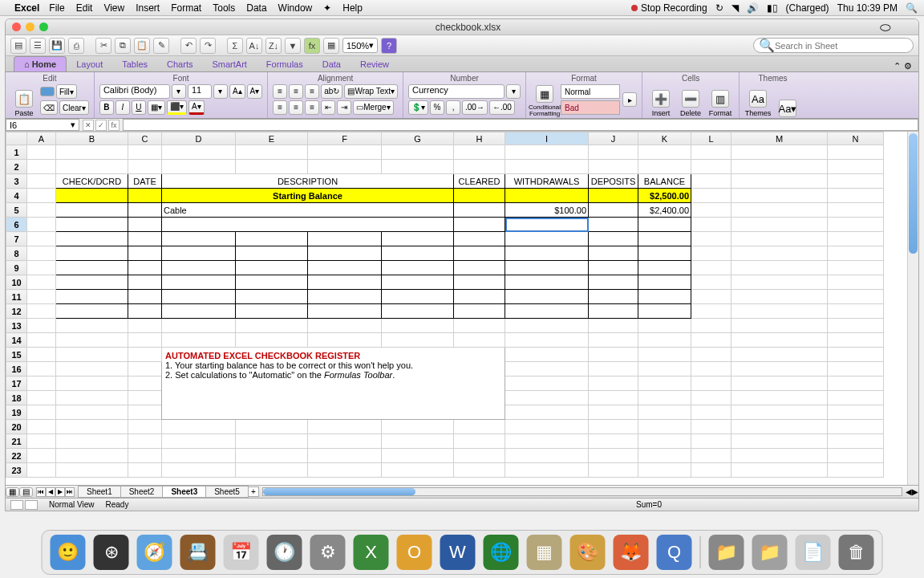 The image size is (924, 578). What do you see at coordinates (547, 470) in the screenshot?
I see `cell-I23` at bounding box center [547, 470].